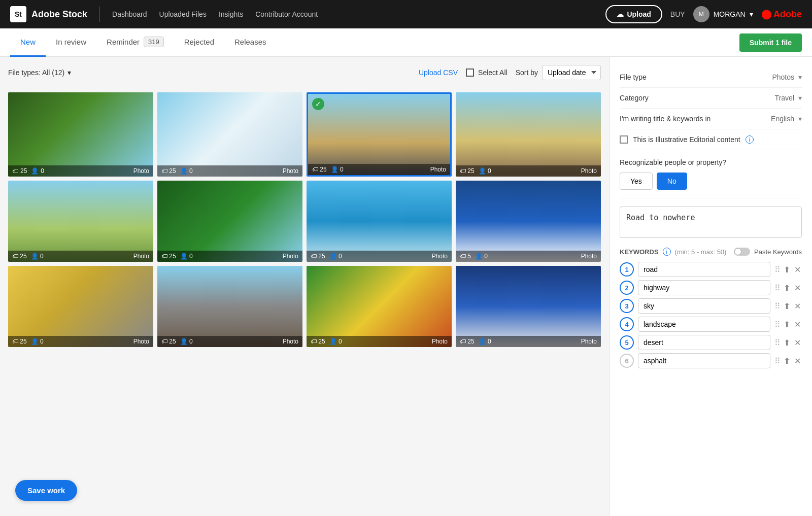 This screenshot has height=516, width=812. Describe the element at coordinates (782, 14) in the screenshot. I see `adobe-logo: ⬤ Adobe` at that location.